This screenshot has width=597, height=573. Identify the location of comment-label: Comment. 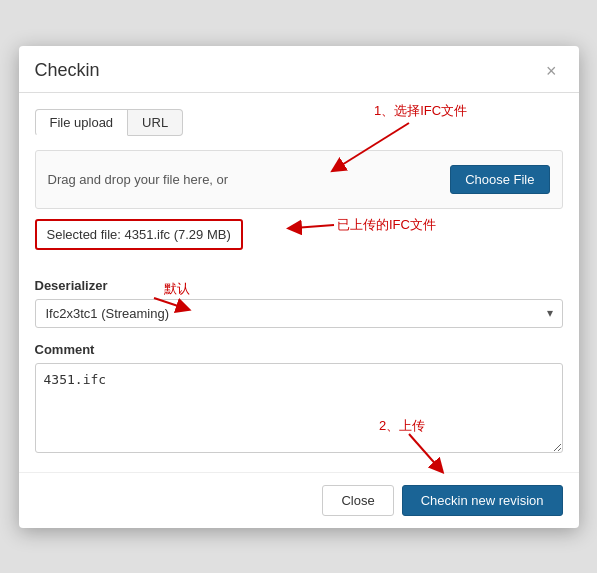
(299, 350).